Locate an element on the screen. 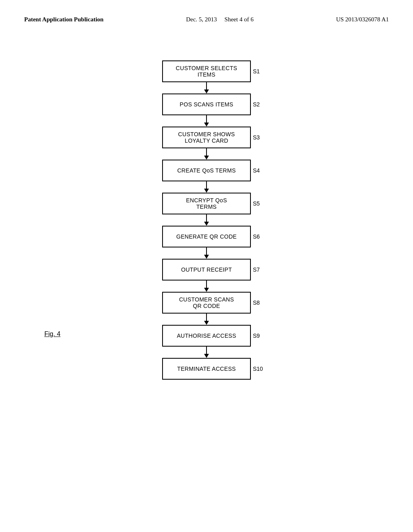 The height and width of the screenshot is (532, 413). date-label: Dec. 5, 2013 is located at coordinates (202, 19).